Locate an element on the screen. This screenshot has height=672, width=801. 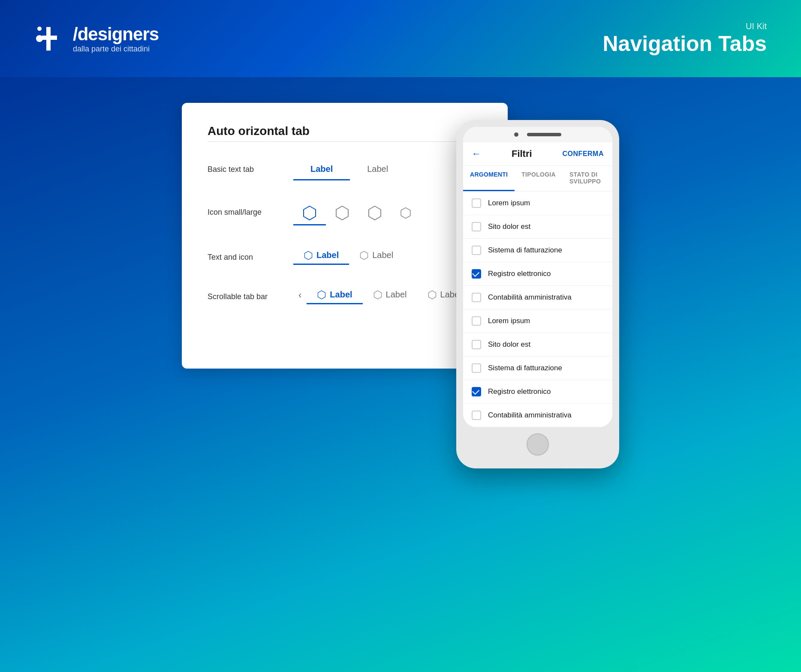
filter-item-9: Registro elettronico is located at coordinates (538, 392).